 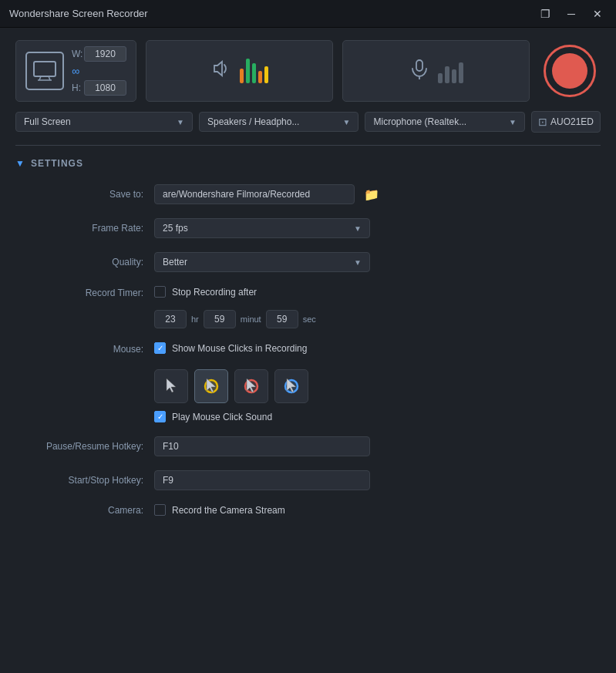 What do you see at coordinates (235, 319) in the screenshot?
I see `timer-inputs: hr minut sec` at bounding box center [235, 319].